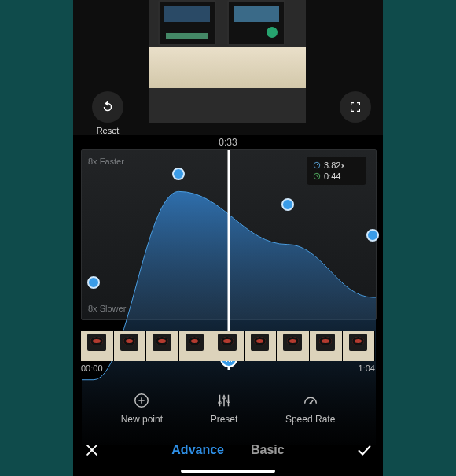  What do you see at coordinates (267, 450) in the screenshot?
I see `tab-basic: Basic` at bounding box center [267, 450].